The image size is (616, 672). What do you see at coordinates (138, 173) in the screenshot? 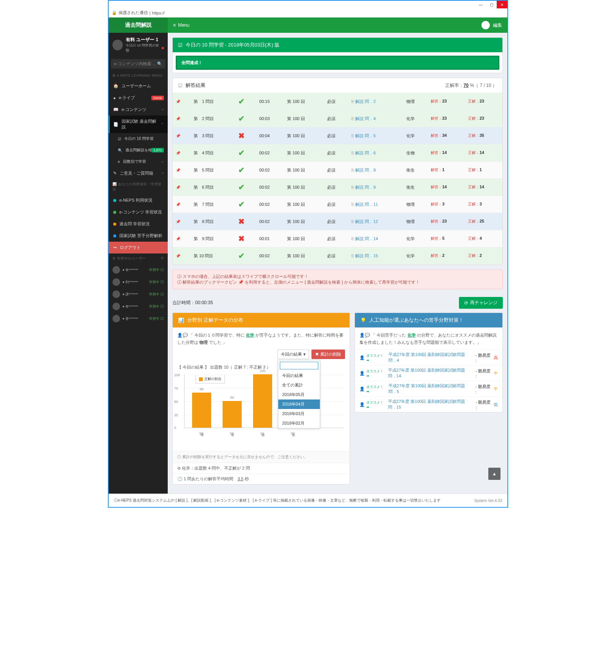
I see `sidebar-item: ✎ご意見・ご質問箱‹` at bounding box center [138, 173].